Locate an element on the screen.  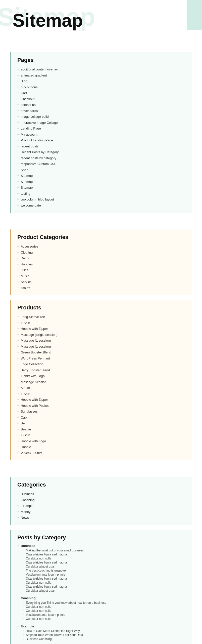
list-item: Album is located at coordinates (102, 388).